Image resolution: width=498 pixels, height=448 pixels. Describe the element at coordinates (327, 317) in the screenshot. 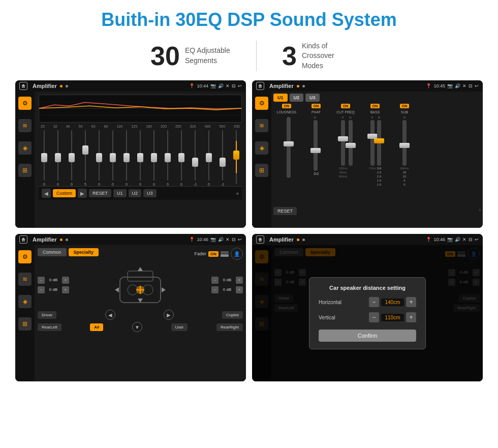

I see `vertical-label: Vertical` at that location.